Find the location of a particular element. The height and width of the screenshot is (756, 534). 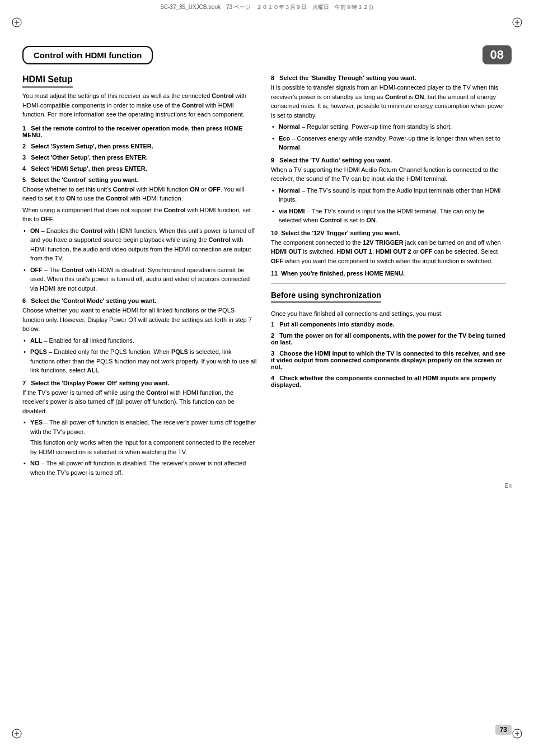

step-8-bullets: Normal – Regular setting. Power-up time … is located at coordinates (388, 137).